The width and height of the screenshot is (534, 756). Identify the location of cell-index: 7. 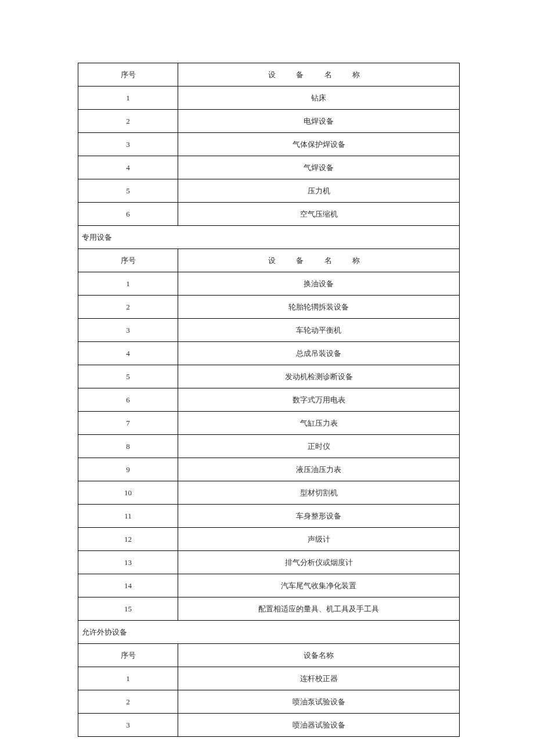
(128, 423).